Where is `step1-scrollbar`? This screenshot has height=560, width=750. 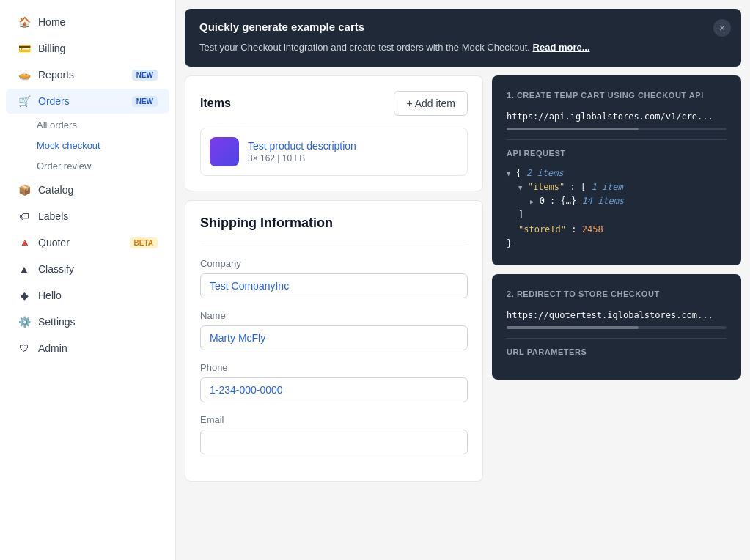
step1-scrollbar is located at coordinates (617, 129).